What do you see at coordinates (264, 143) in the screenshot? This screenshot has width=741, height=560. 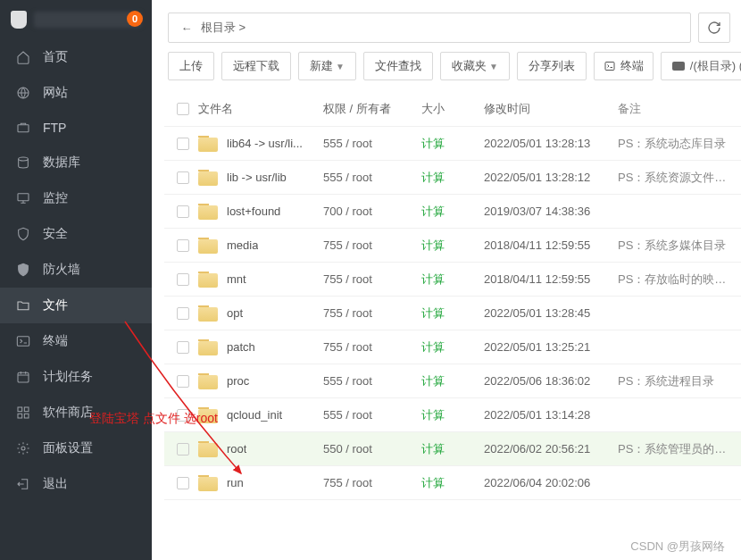 I see `file-name: lib64 -> usr/li...` at bounding box center [264, 143].